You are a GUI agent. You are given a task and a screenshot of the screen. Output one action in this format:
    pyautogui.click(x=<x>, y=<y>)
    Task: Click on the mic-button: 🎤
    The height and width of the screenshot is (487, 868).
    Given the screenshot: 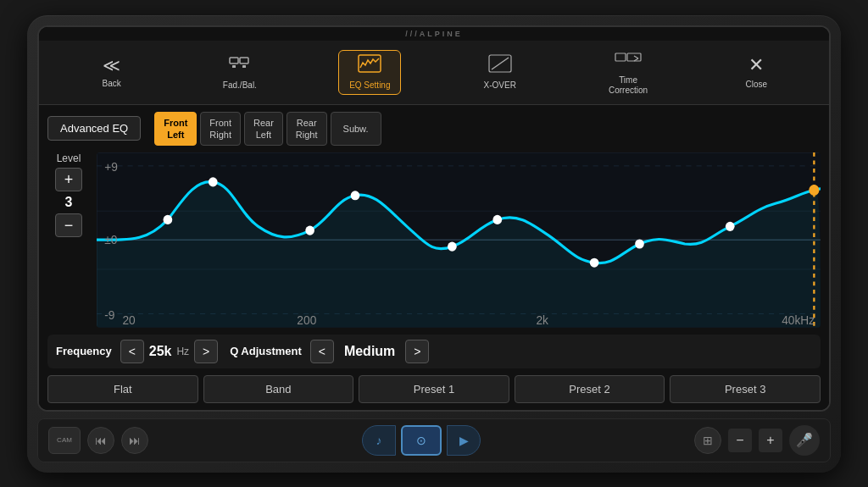 What is the action you would take?
    pyautogui.click(x=804, y=440)
    